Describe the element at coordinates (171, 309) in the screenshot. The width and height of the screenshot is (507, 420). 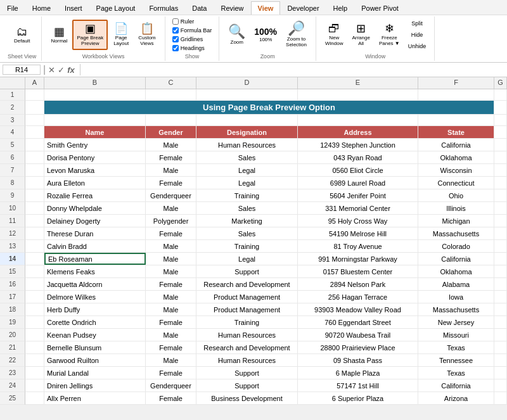
I see `r18-gender: Male` at that location.